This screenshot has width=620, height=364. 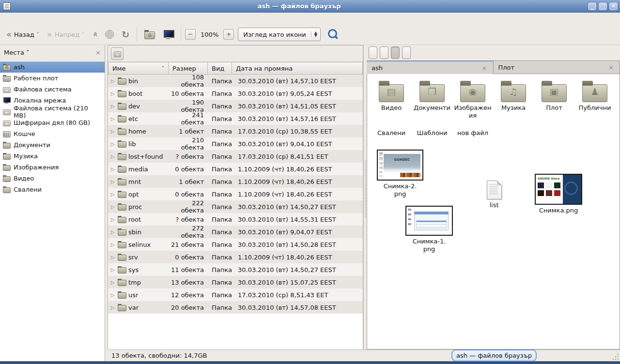 I want to click on forward-button: » Напред ˅, so click(x=66, y=34).